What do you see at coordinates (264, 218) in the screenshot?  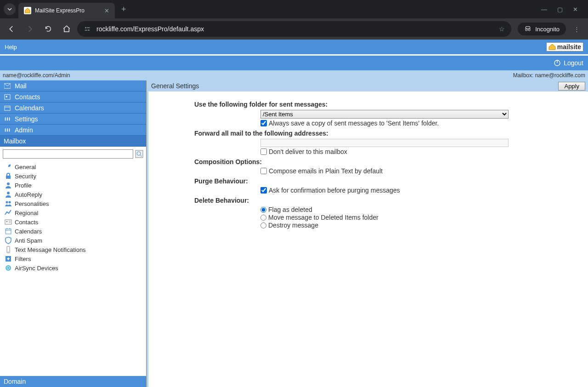 I see `move-deleted-radio` at bounding box center [264, 218].